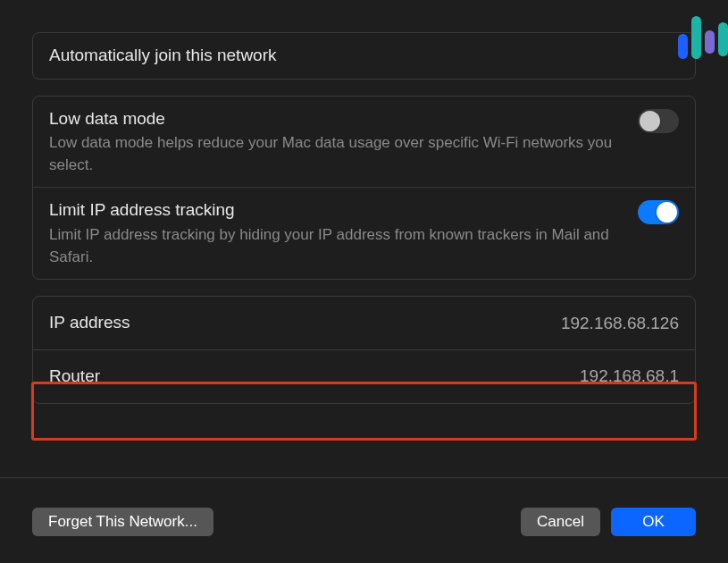 This screenshot has height=563, width=728. Describe the element at coordinates (334, 247) in the screenshot. I see `limit-ip-desc: Limit IP address tracking by hiding your…` at that location.